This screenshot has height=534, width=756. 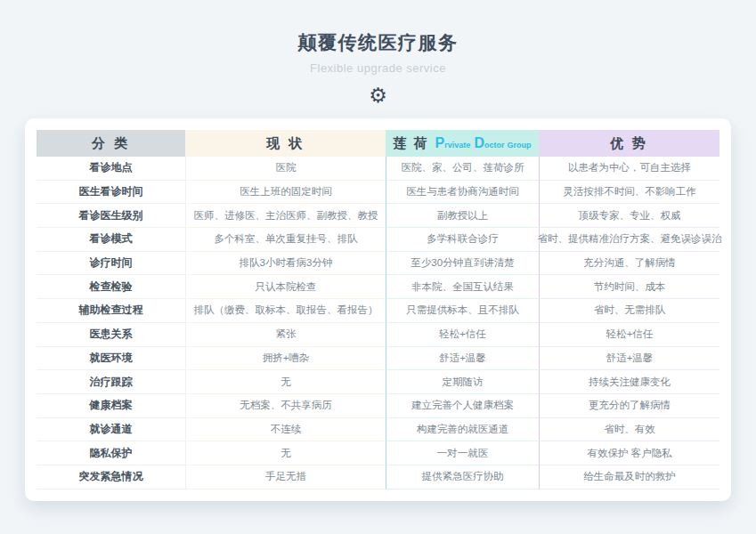 What do you see at coordinates (378, 454) in the screenshot?
I see `table-row: 隐私保护 无 一对一就医 有效保护 客户隐私` at bounding box center [378, 454].